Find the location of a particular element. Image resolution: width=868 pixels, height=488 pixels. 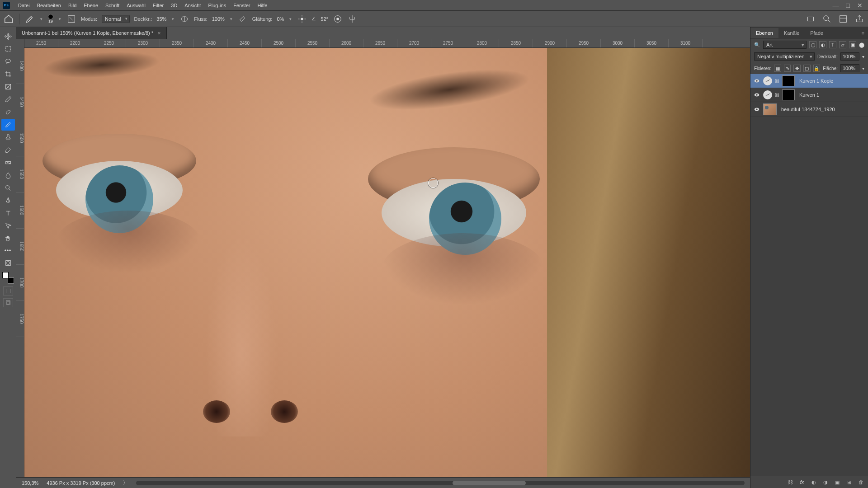

workspace-icon is located at coordinates (843, 19).